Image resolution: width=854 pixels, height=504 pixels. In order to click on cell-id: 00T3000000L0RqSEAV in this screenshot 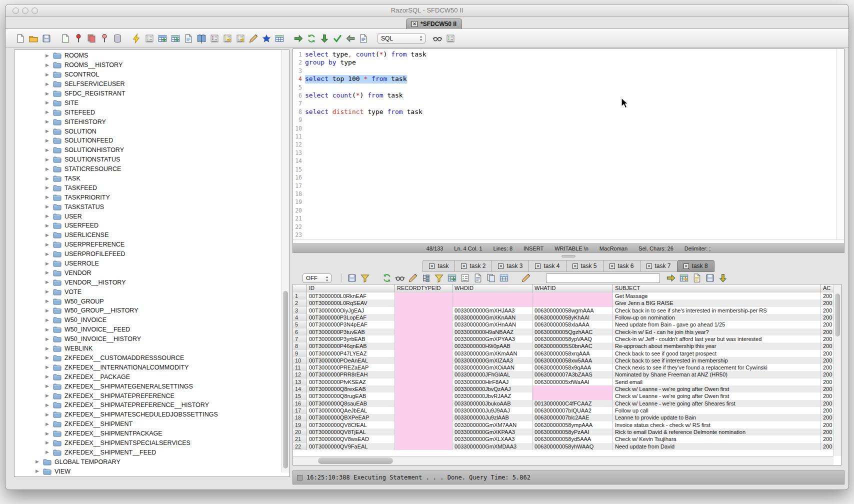, I will do `click(351, 303)`.